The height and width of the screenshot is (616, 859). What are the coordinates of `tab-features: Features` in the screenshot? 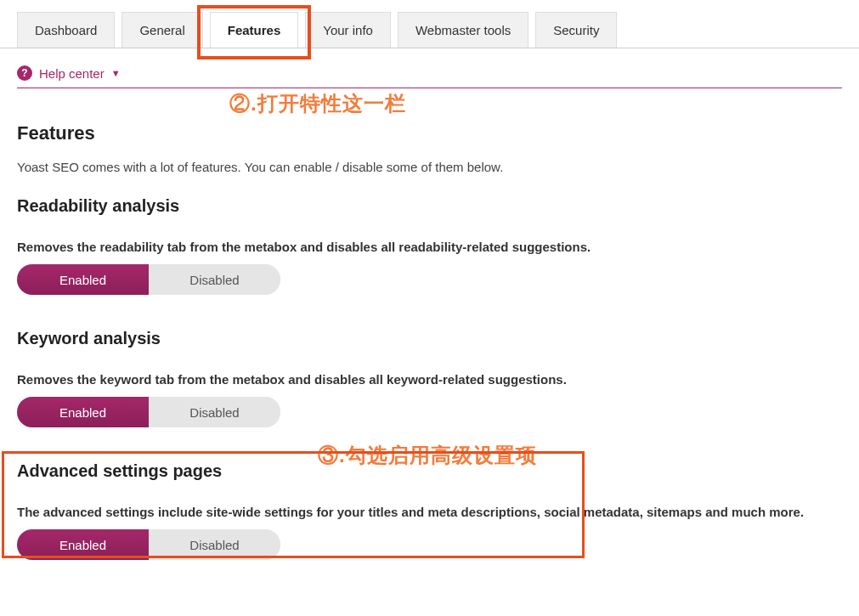 It's located at (255, 30).